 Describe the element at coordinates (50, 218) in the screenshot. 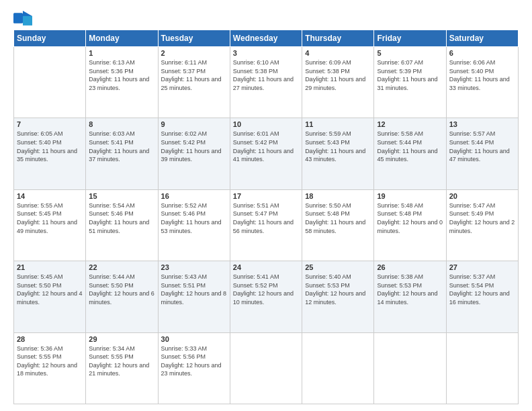

I see `day-info: Sunrise: 5:55 AMSunset: 5:45 PMDaylight:…` at that location.